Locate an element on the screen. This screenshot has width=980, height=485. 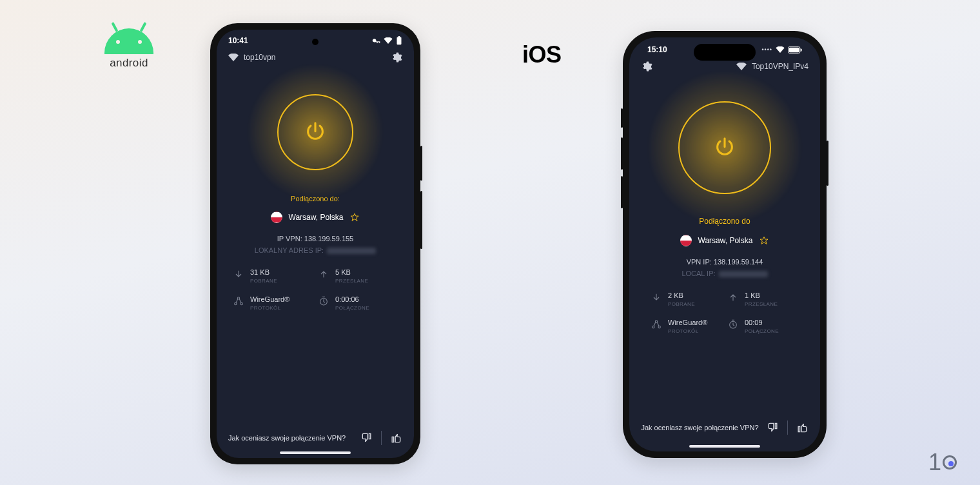
stat-download: 31 KBPOBRANE is located at coordinates (273, 276).